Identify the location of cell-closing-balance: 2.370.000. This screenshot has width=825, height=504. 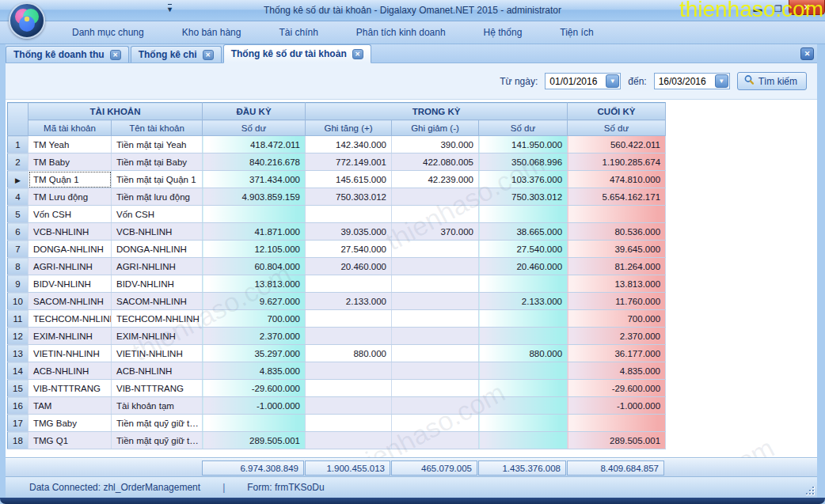
(617, 336).